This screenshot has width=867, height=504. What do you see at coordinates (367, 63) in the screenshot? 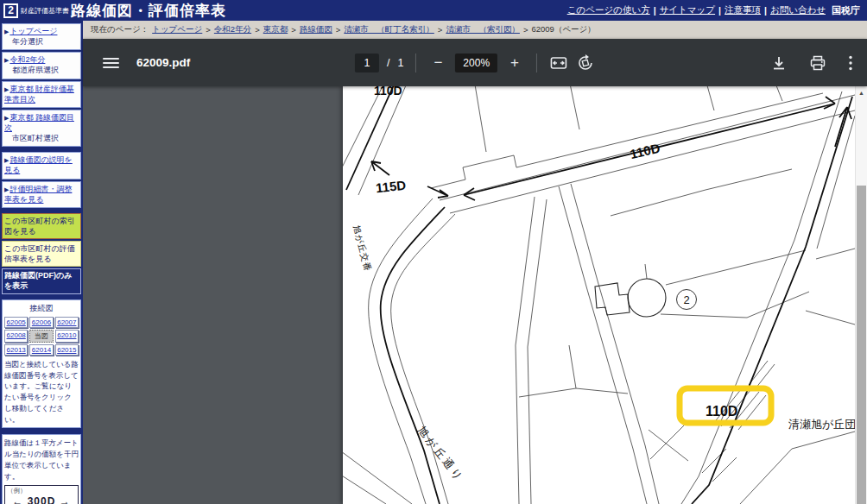
I see `page-number-input` at bounding box center [367, 63].